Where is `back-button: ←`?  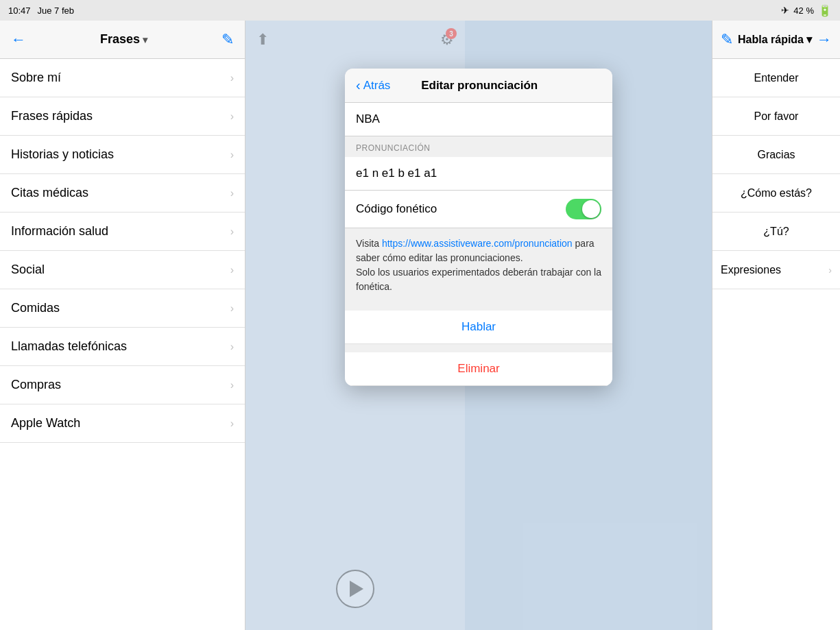
back-button: ← is located at coordinates (19, 40).